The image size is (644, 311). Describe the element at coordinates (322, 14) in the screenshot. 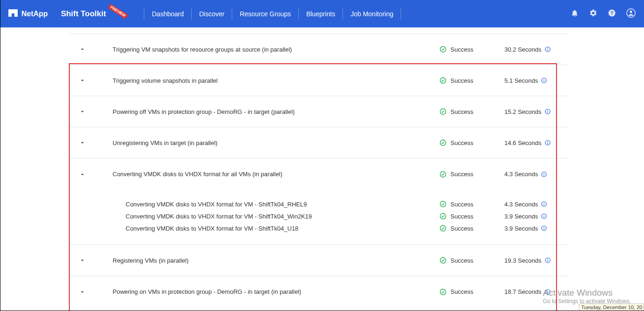

I see `app-header: NetApp Shift Toolkit PREVIEW Dashboard D…` at that location.